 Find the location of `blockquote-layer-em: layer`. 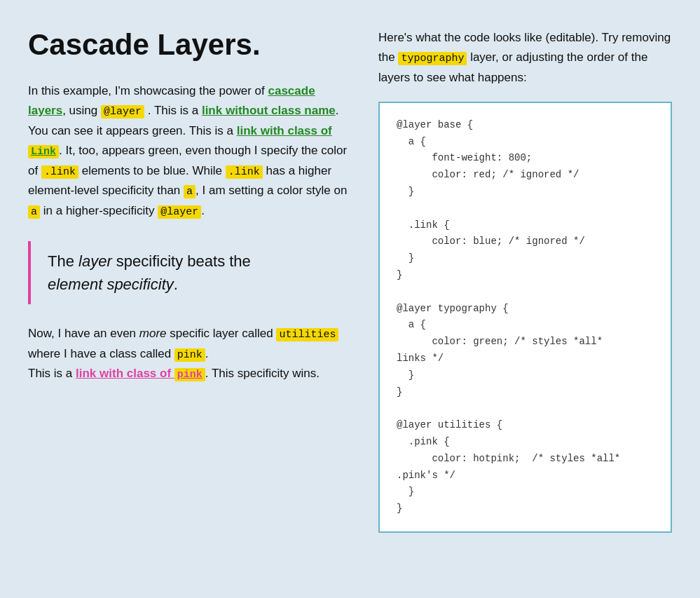

blockquote-layer-em: layer is located at coordinates (95, 261).